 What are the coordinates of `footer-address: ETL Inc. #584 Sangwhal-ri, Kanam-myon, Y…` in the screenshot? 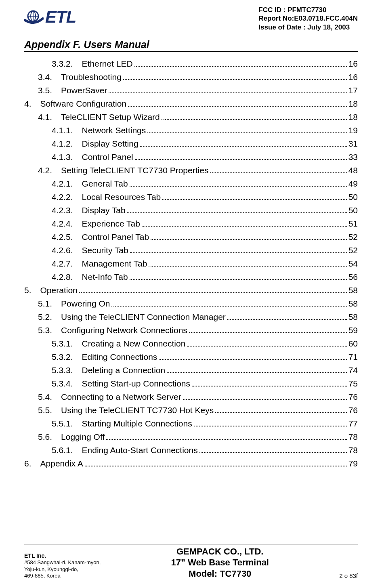 It's located at (62, 566).